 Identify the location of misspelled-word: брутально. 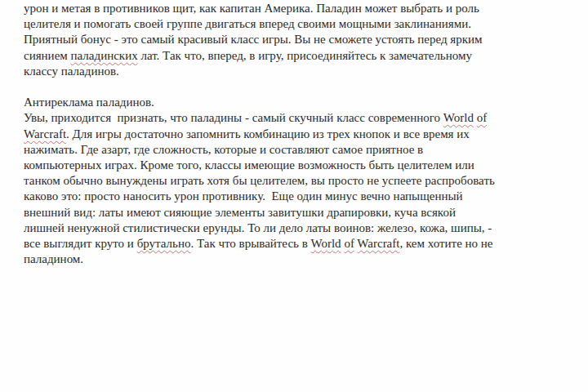
(164, 243).